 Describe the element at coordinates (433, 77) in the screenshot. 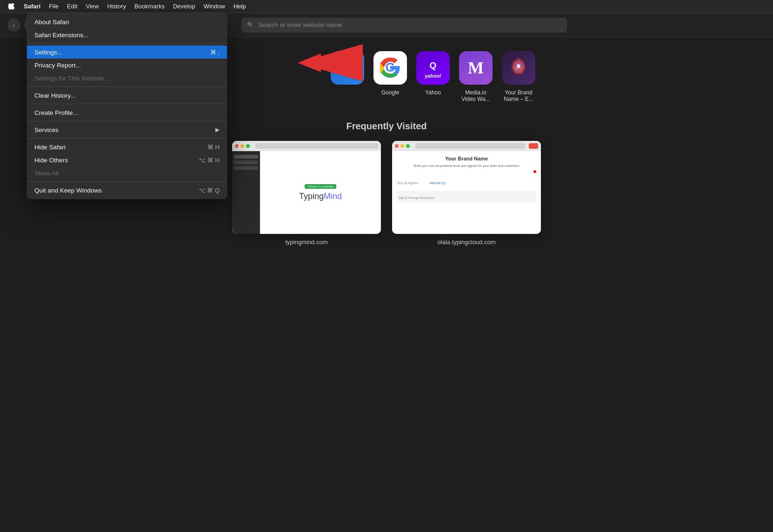

I see `favorites-row: G Google Q yahoo! Yahoo M` at that location.